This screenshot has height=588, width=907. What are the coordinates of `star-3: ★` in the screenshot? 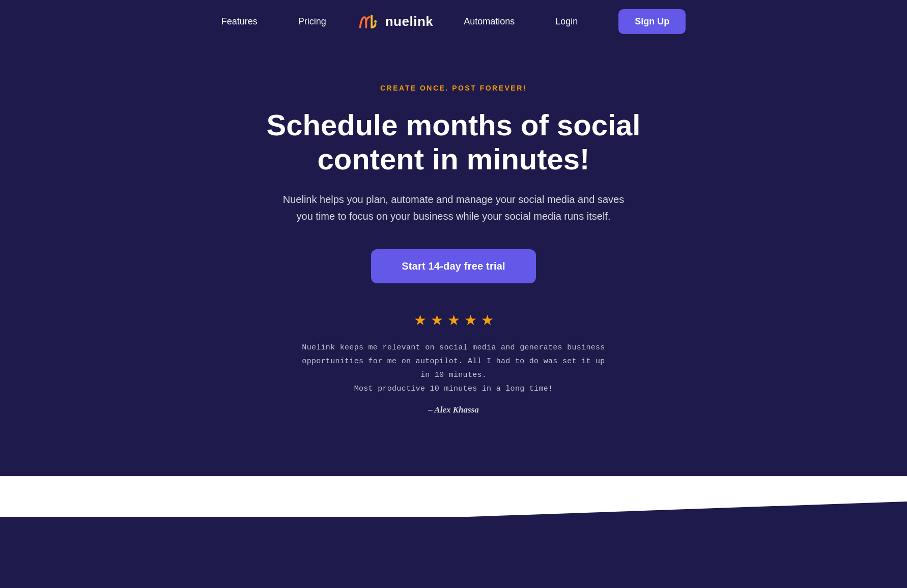 It's located at (454, 320).